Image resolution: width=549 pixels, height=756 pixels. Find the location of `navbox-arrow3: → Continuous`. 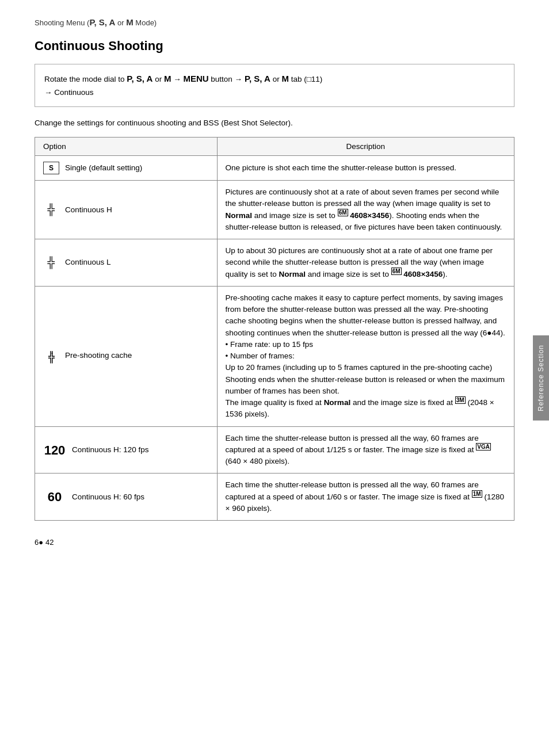

navbox-arrow3: → Continuous is located at coordinates (69, 92).